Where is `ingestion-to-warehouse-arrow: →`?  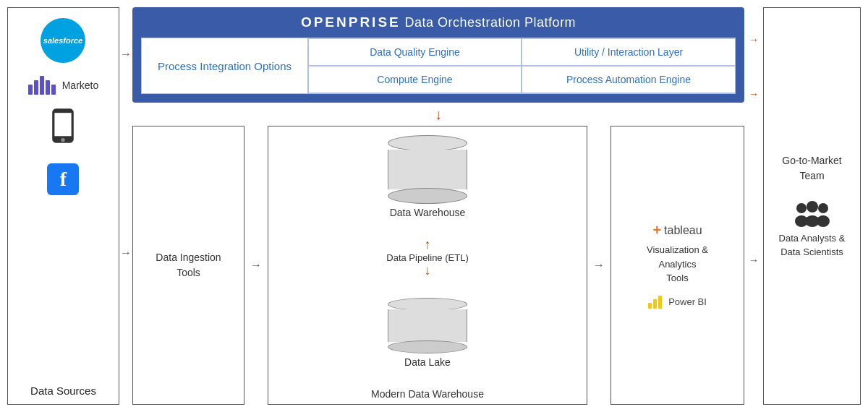
ingestion-to-warehouse-arrow: → is located at coordinates (256, 265).